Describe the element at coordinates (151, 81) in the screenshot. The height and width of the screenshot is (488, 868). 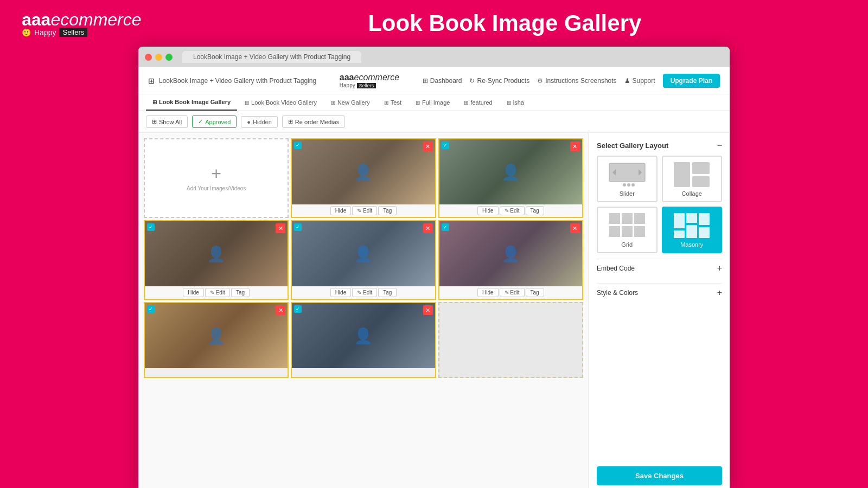
I see `grid-icon: ⊞` at that location.